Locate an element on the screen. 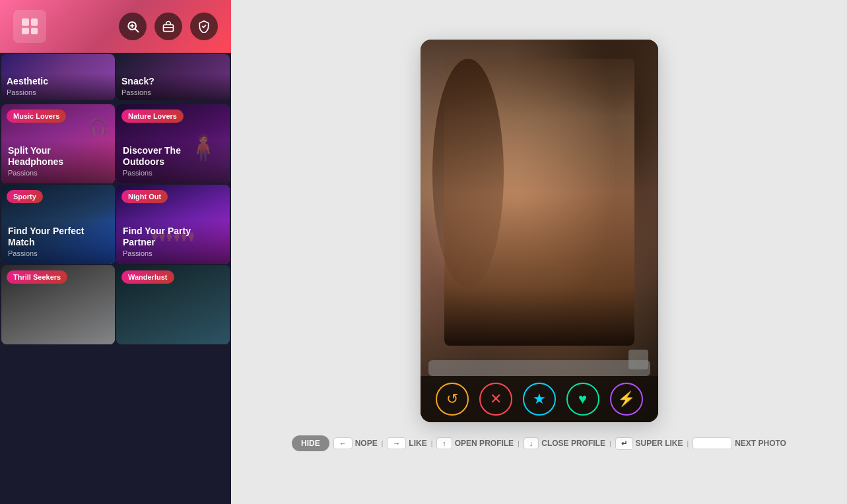 The width and height of the screenshot is (847, 504). next-photo-label: NEXT PHOTO is located at coordinates (761, 443).